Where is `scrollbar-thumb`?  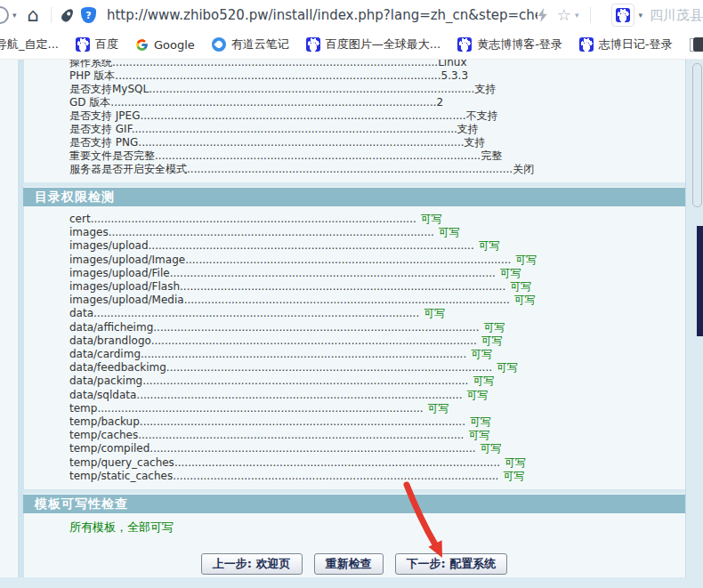
scrollbar-thumb is located at coordinates (698, 135).